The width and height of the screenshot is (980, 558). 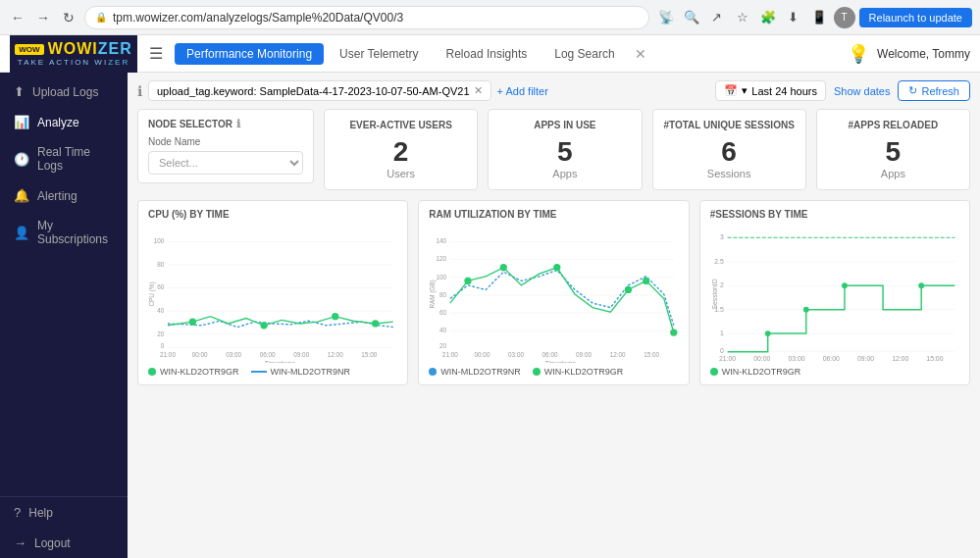 What do you see at coordinates (692, 18) in the screenshot?
I see `search-icon: 🔍` at bounding box center [692, 18].